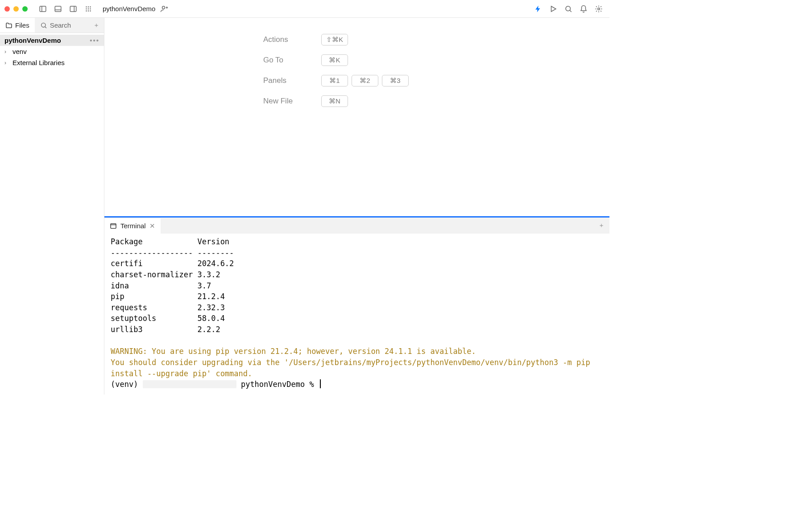  I want to click on project-name: pythonVenvDemo, so click(129, 9).